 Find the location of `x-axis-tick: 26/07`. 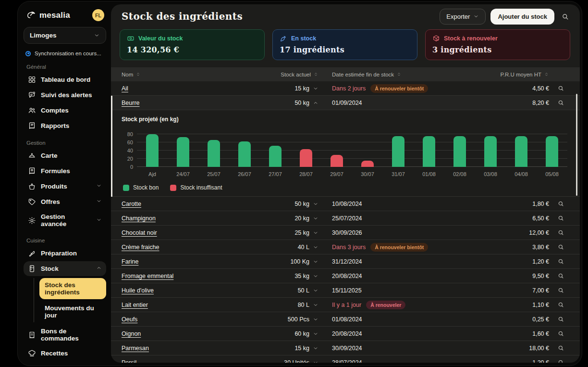

x-axis-tick: 26/07 is located at coordinates (245, 174).